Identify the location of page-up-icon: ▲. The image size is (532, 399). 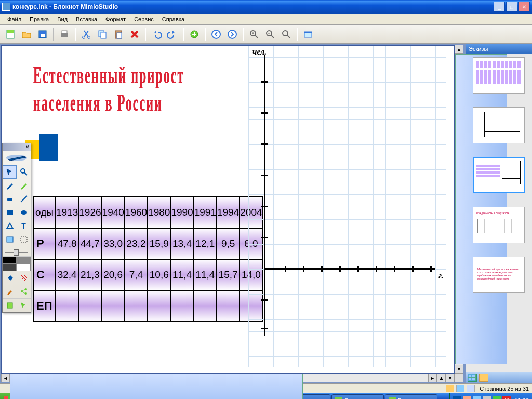
(442, 378).